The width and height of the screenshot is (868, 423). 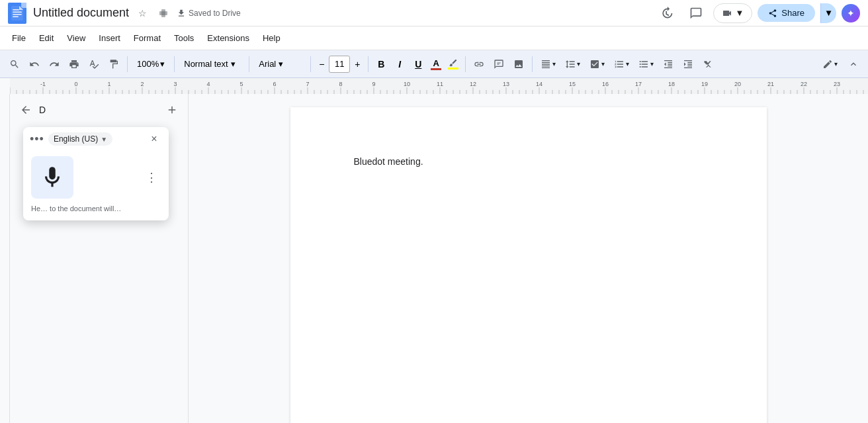 What do you see at coordinates (5, 258) in the screenshot?
I see `left-margin` at bounding box center [5, 258].